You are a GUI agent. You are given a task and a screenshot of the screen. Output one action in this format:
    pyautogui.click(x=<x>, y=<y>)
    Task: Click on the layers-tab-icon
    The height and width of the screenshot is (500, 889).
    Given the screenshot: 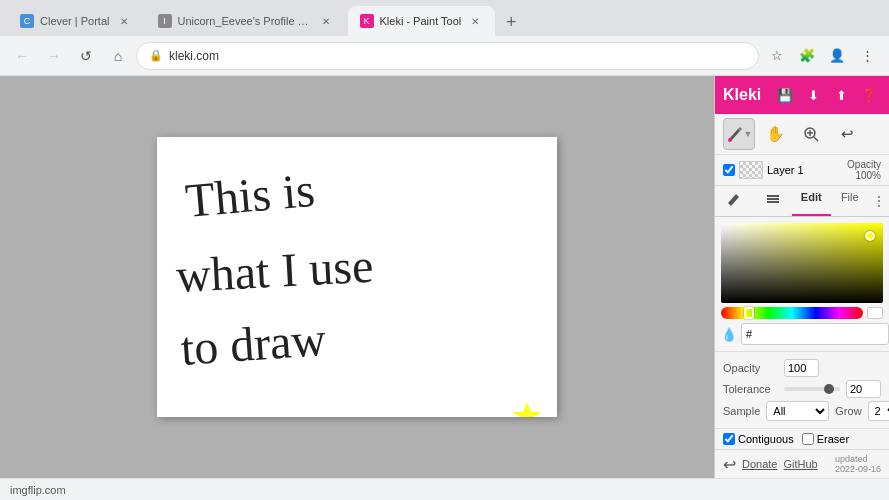 What is the action you would take?
    pyautogui.click(x=773, y=199)
    